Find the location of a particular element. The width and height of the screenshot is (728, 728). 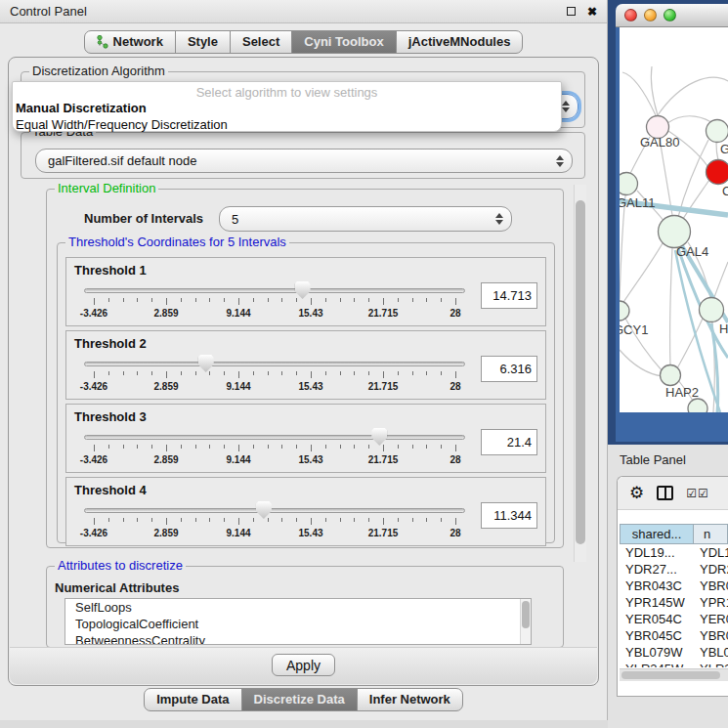

panel-title: Control Panel is located at coordinates (288, 12).